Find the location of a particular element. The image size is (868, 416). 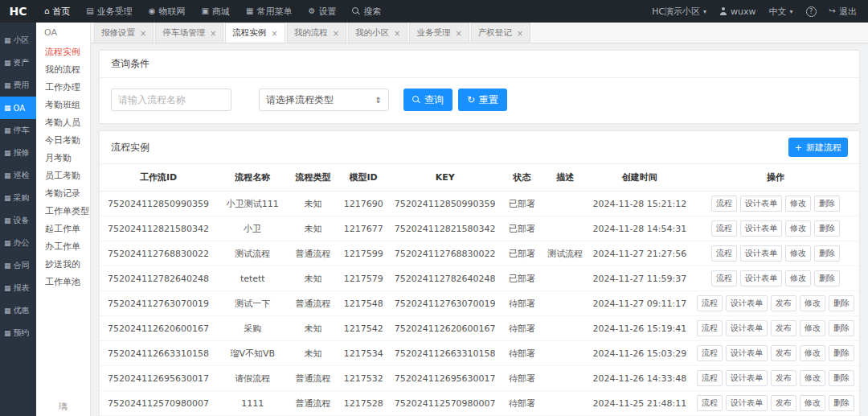

tab: 停车场管理× is located at coordinates (190, 32).